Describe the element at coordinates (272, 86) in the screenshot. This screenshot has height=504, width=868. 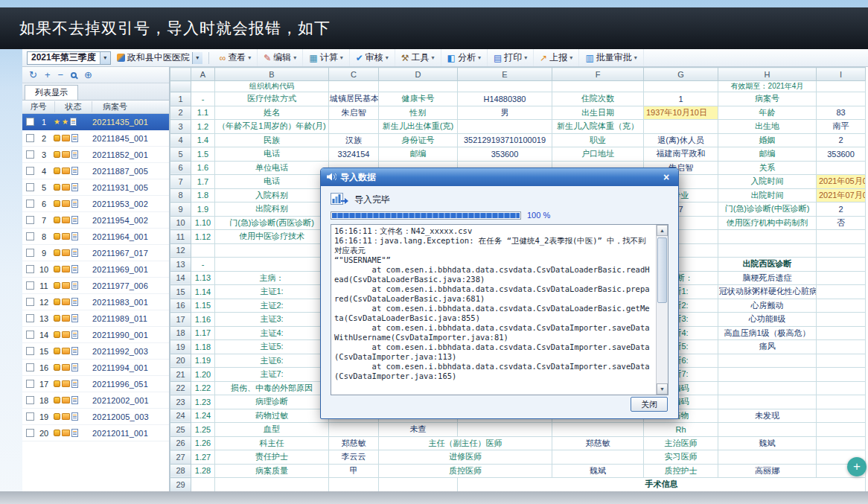
I see `sheet-cell: 组织机构代码` at that location.